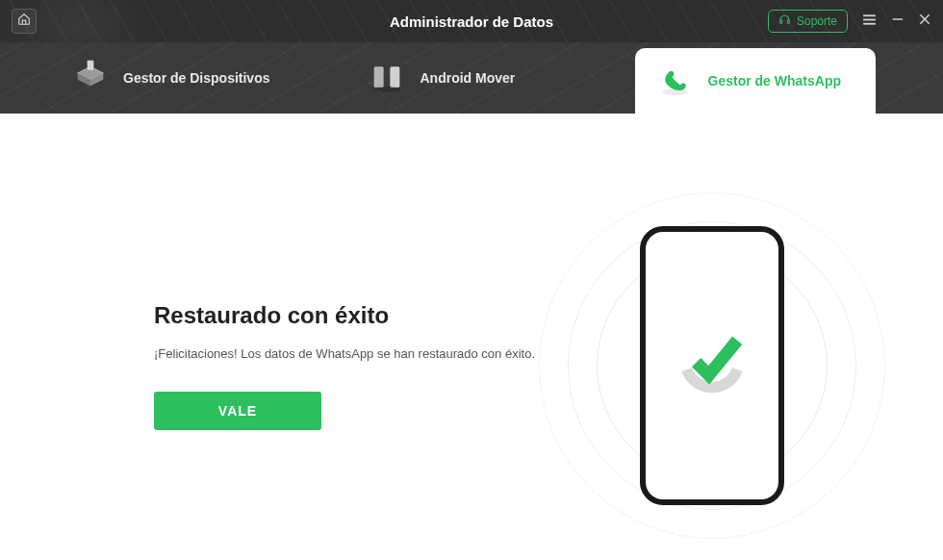 The width and height of the screenshot is (943, 560). What do you see at coordinates (472, 78) in the screenshot?
I see `tab-strip: Gestor de Dispositivos Android Mover Ges…` at bounding box center [472, 78].